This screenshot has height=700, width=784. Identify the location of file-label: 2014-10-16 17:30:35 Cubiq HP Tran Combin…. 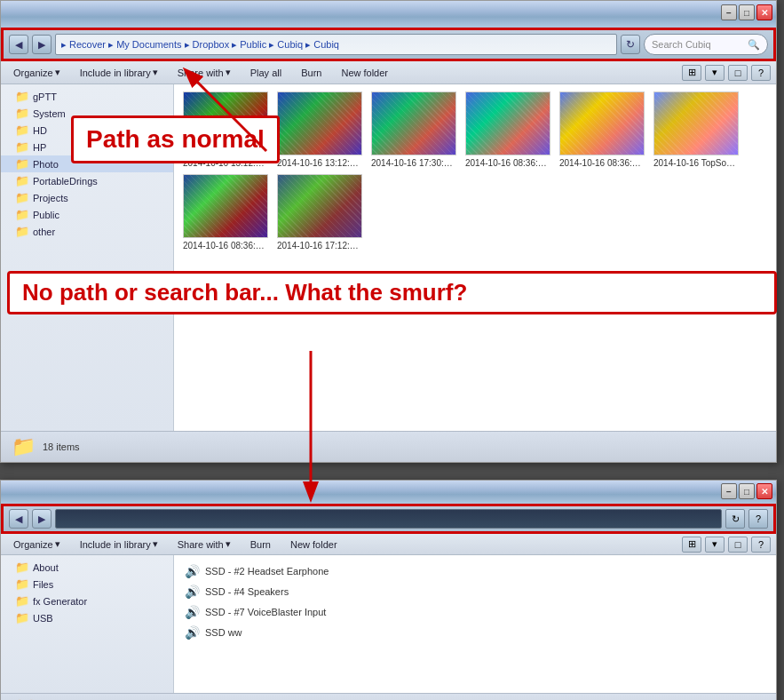
(414, 163).